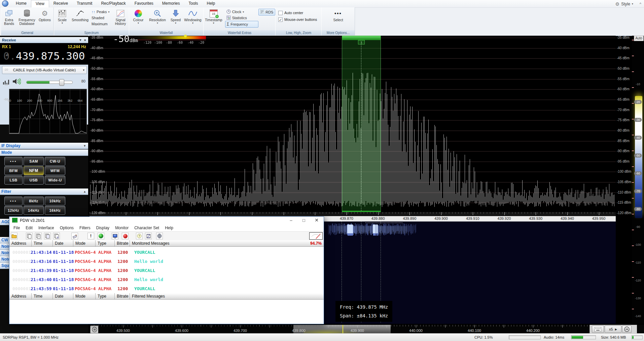 The width and height of the screenshot is (644, 341). Describe the element at coordinates (120, 17) in the screenshot. I see `signal-history-button: Signal History` at that location.